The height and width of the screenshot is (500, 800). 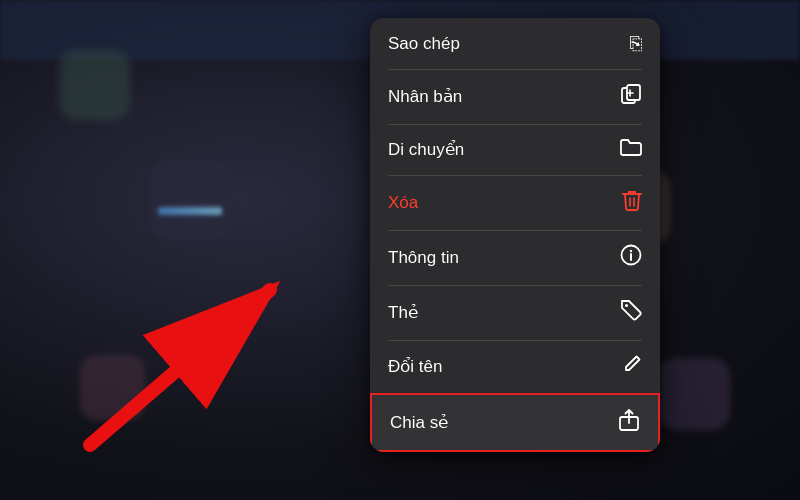 I want to click on menu-item-di-chuyen: Di chuyển, so click(x=515, y=150).